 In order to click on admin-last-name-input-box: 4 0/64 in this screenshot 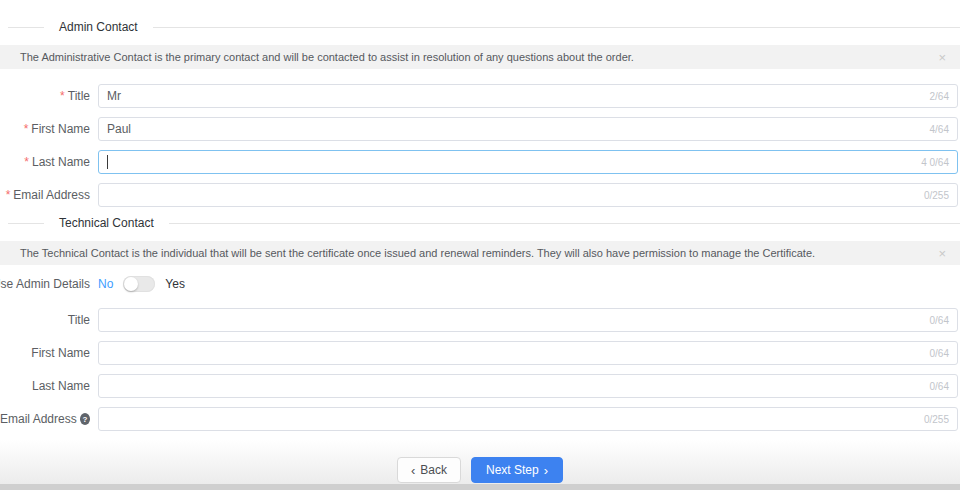, I will do `click(528, 162)`.